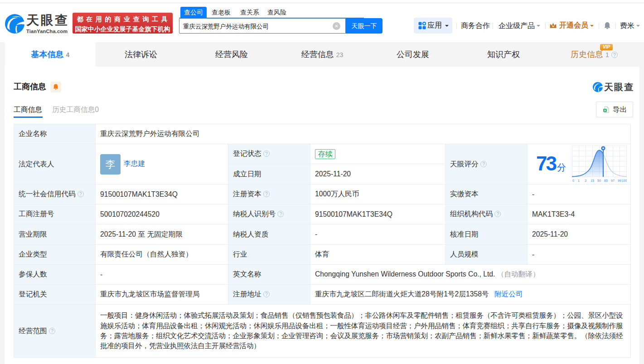 The image size is (644, 364). What do you see at coordinates (613, 180) in the screenshot?
I see `svg-text: 97` at bounding box center [613, 180].